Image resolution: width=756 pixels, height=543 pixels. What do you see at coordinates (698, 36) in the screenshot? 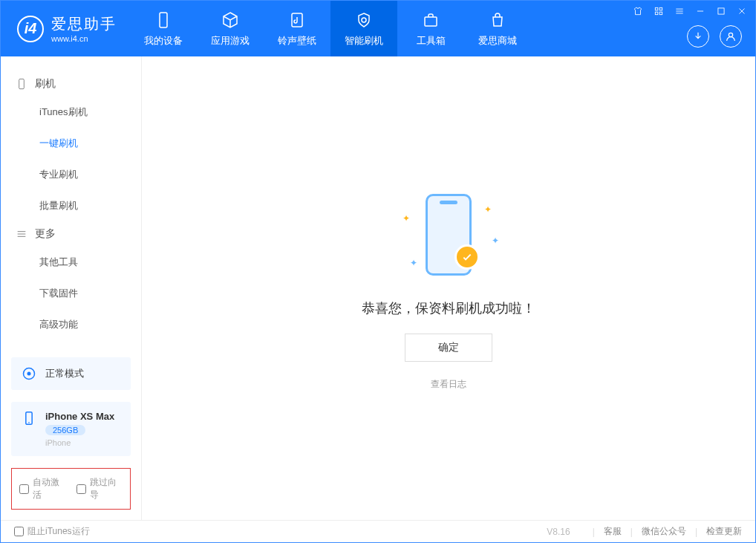
I see `download-button` at bounding box center [698, 36].